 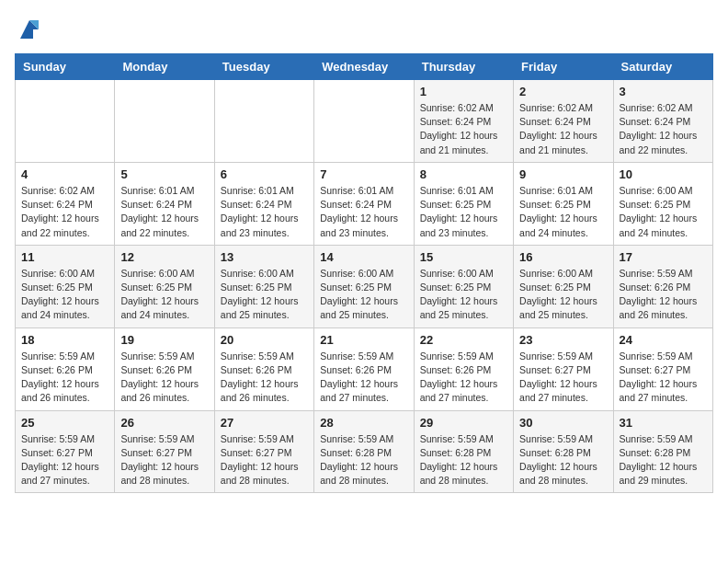 I want to click on day-number: 16, so click(x=563, y=258).